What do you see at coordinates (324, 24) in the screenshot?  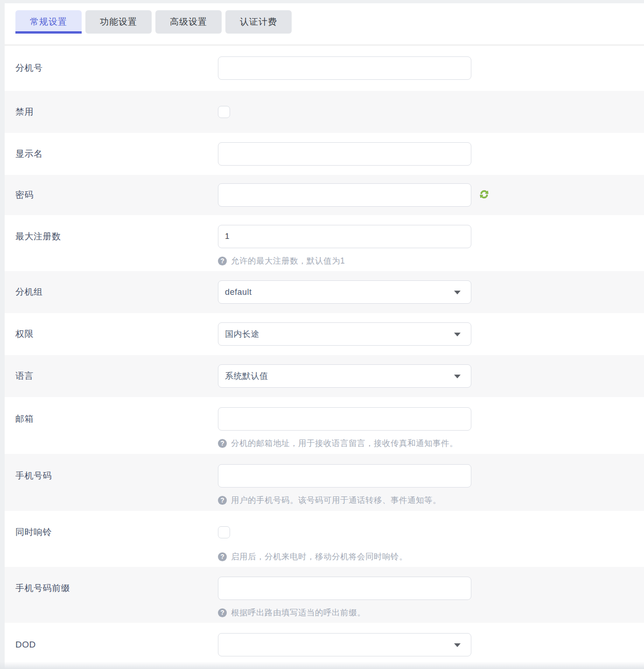 I see `tab-bar: 常规设置 功能设置 高级设置 认证计费` at bounding box center [324, 24].